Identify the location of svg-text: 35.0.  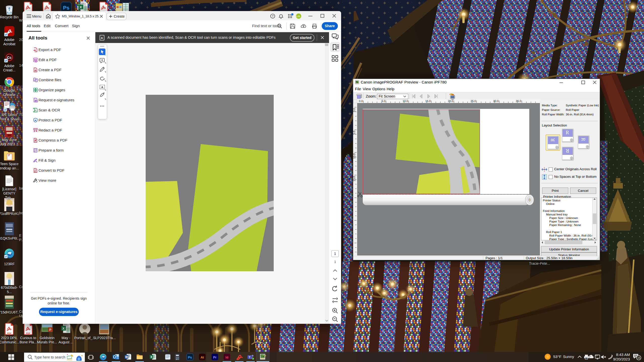
(519, 101).